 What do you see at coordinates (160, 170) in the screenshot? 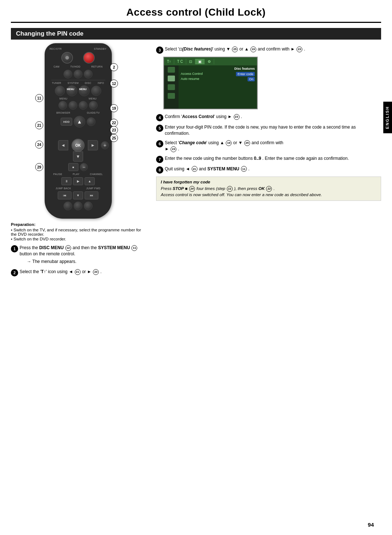
I see `step-8-num: 8` at bounding box center [160, 170].